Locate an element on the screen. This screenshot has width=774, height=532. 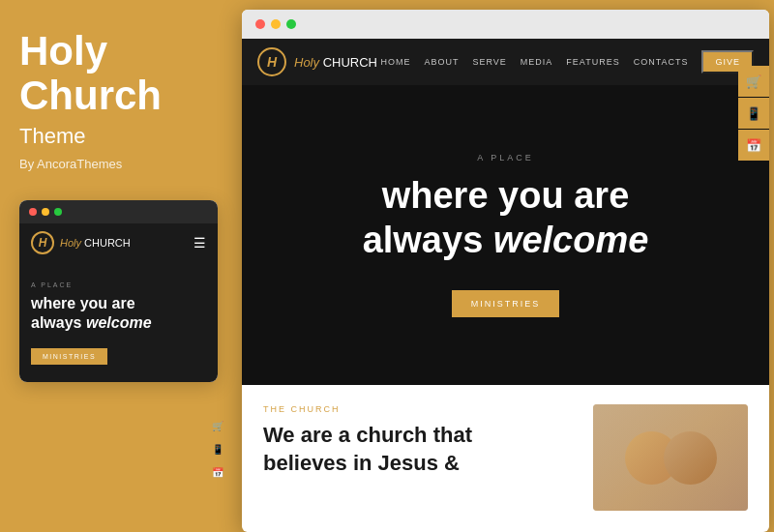
nav-home: HOME is located at coordinates (395, 62).